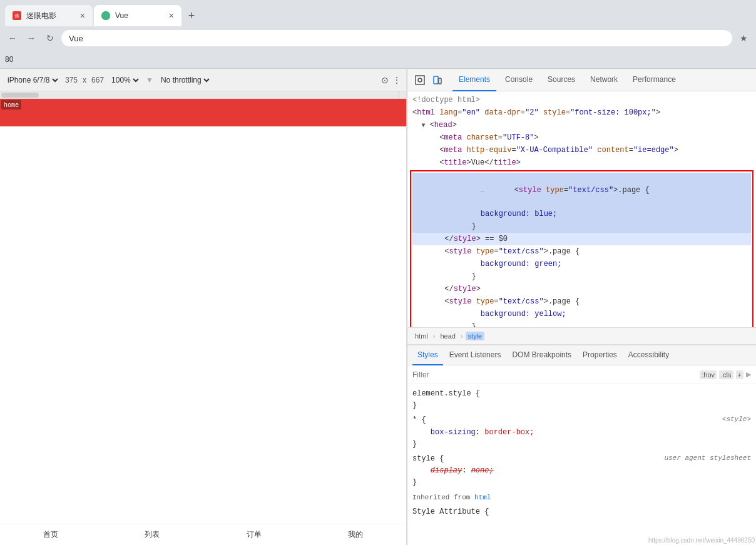 This screenshot has width=756, height=545. I want to click on cls-button: .cls, so click(726, 375).